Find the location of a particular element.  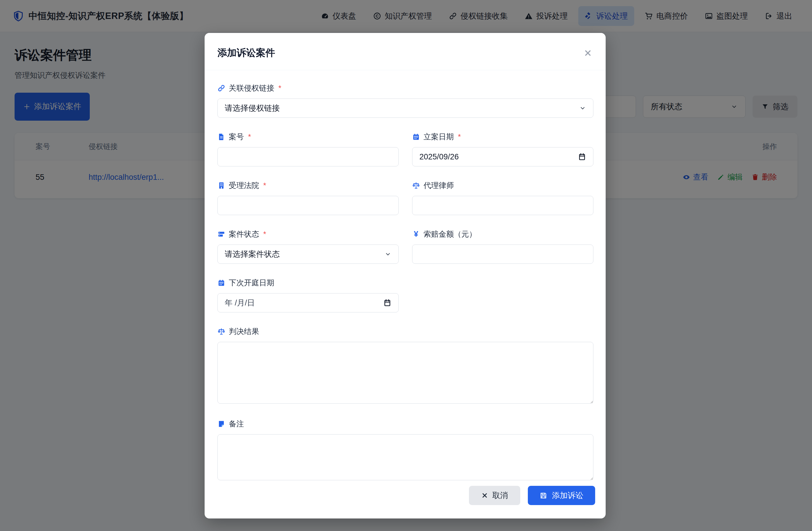

field-case-status: 案件状态 * 请选择案件状态 is located at coordinates (308, 246).